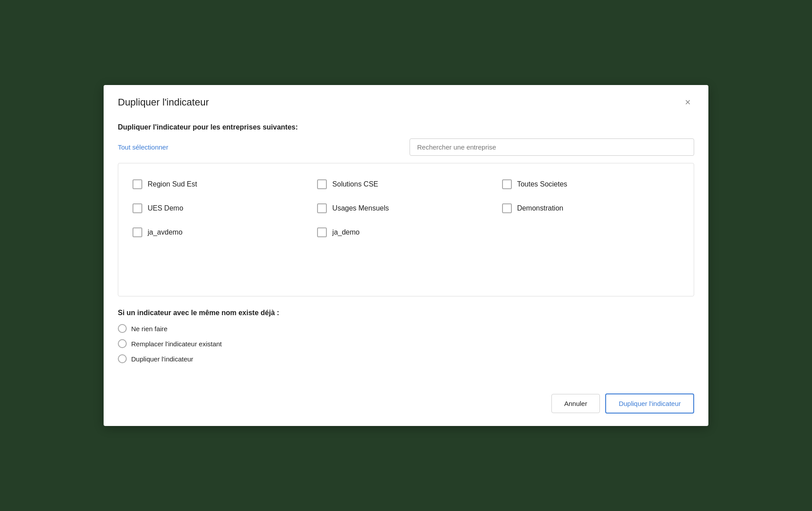 The image size is (812, 511). I want to click on company-label: ja_demo, so click(346, 232).